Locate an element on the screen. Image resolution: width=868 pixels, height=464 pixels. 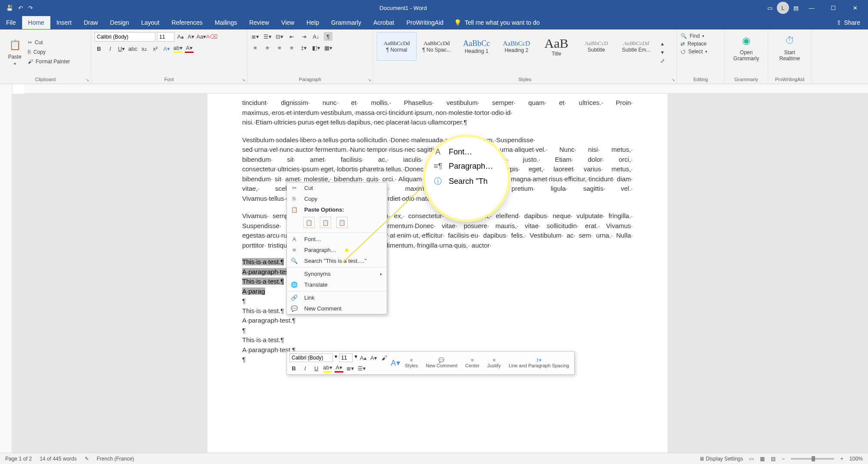
paste-keep-source-icon: 📋 is located at coordinates (309, 222).